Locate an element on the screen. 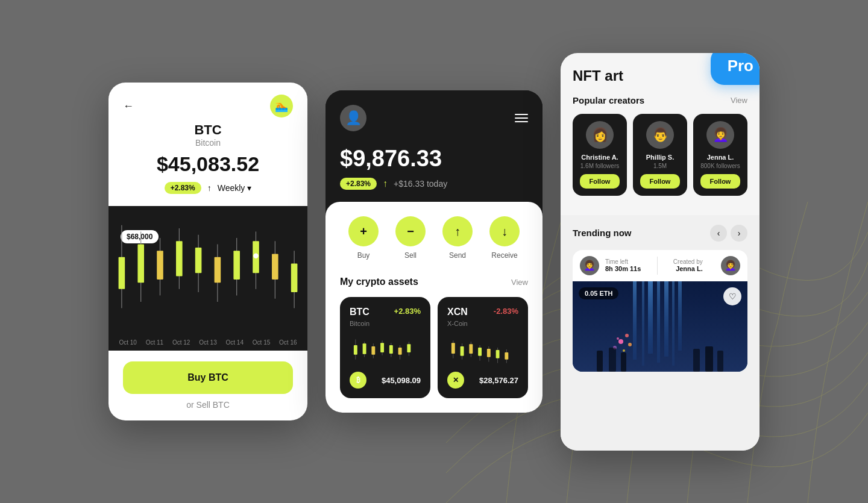  assets-title: My crypto assets is located at coordinates (379, 282).